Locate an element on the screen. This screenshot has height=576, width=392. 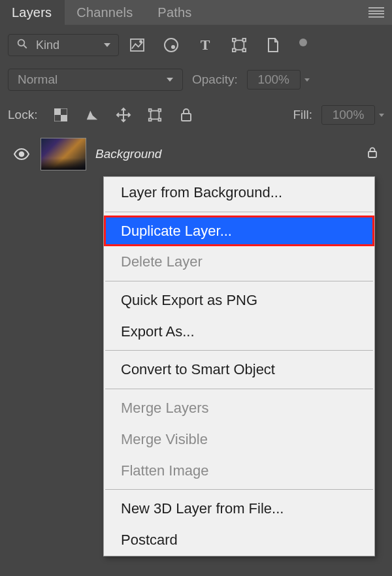
shape-layer-filter-icon is located at coordinates (239, 45).